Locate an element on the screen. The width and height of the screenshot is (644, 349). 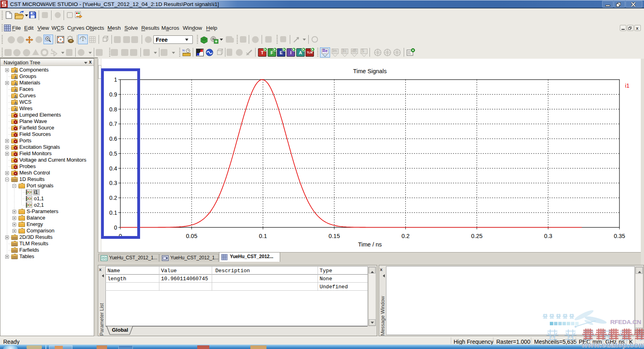
svg-text: 0.3 is located at coordinates (548, 236).